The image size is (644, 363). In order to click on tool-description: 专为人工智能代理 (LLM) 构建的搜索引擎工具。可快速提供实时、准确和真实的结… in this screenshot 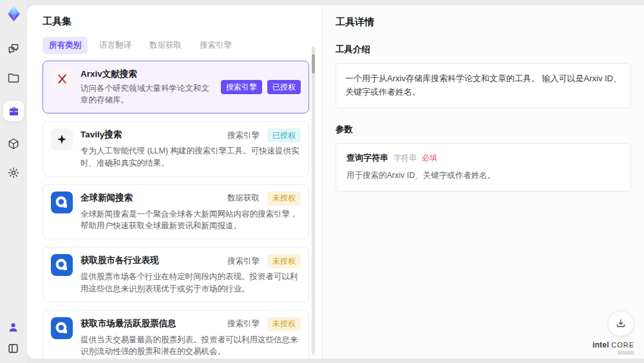, I will do `click(191, 157)`.